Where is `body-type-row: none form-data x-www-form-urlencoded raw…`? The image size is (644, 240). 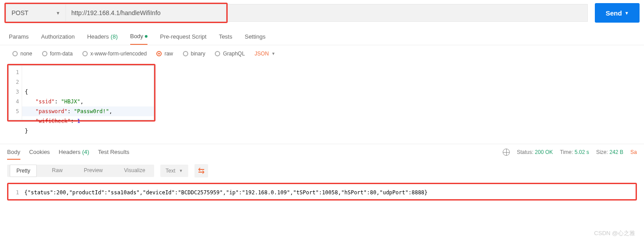 body-type-row: none form-data x-www-form-urlencoded raw… is located at coordinates (322, 54).